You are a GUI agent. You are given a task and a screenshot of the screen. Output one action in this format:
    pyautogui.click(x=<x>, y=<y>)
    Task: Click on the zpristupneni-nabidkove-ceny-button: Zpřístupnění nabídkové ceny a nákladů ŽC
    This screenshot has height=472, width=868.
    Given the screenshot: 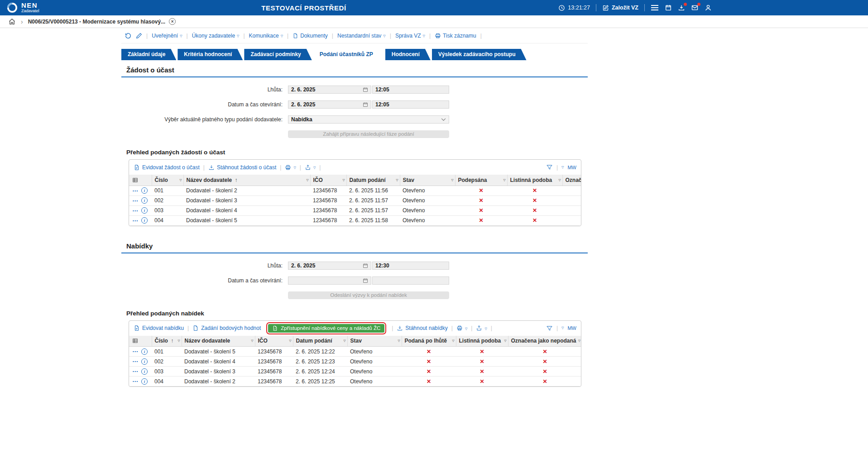 What is the action you would take?
    pyautogui.click(x=326, y=329)
    